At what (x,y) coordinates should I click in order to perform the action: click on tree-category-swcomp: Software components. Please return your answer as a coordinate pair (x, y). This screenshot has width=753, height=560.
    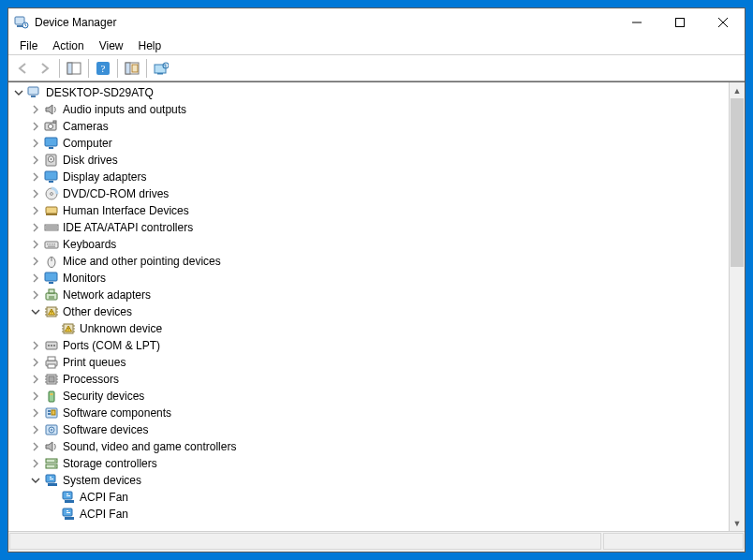
    Looking at the image, I should click on (369, 413).